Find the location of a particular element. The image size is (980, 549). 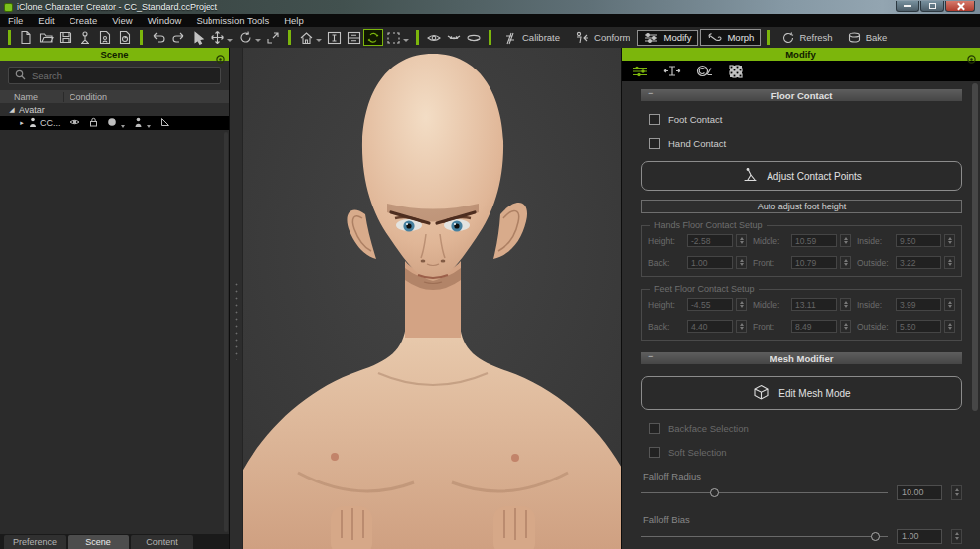

feet-inside-input: 3.99 is located at coordinates (918, 304).